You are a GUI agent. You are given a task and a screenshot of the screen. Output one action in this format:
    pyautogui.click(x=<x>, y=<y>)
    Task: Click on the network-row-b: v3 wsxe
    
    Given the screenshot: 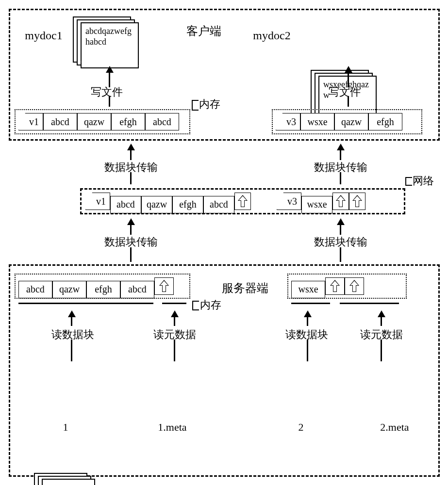 What is the action you would take?
    pyautogui.click(x=321, y=203)
    